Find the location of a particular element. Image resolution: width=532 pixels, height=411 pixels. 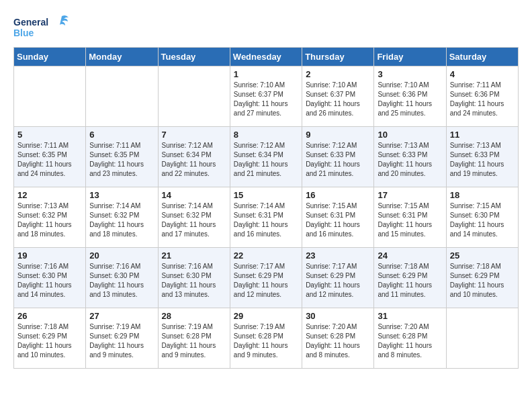

day-number: 24 is located at coordinates (410, 255).